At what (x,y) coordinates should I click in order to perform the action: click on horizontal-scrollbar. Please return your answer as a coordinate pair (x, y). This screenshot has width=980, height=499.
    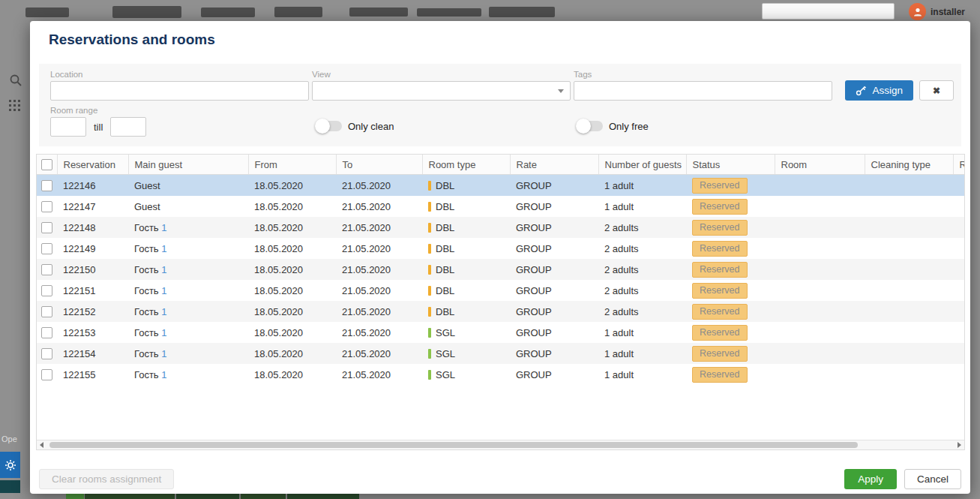
    Looking at the image, I should click on (501, 444).